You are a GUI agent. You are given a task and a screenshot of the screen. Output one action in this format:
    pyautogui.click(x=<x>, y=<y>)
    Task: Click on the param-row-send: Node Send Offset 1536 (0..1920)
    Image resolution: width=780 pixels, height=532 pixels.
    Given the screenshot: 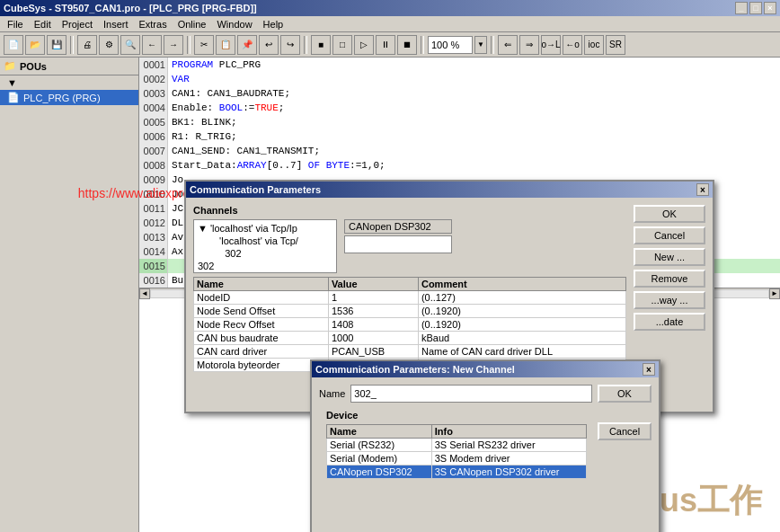 What is the action you would take?
    pyautogui.click(x=410, y=311)
    